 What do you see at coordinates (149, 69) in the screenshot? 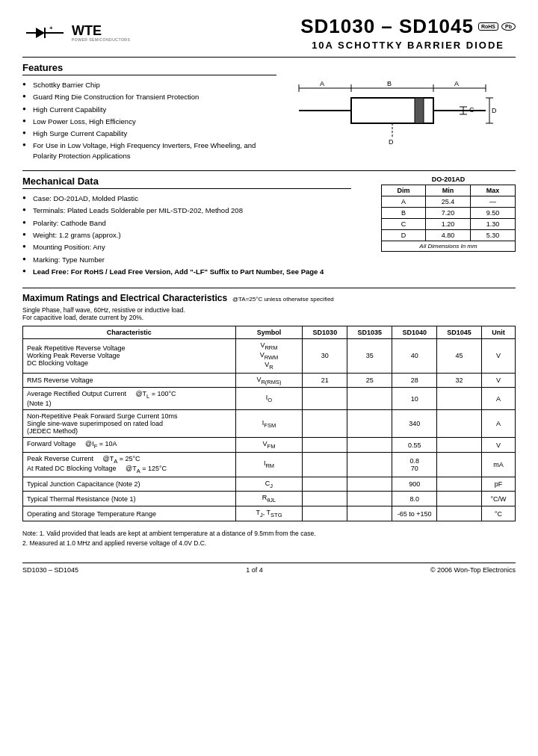
I see `features-title: Features` at bounding box center [149, 69].